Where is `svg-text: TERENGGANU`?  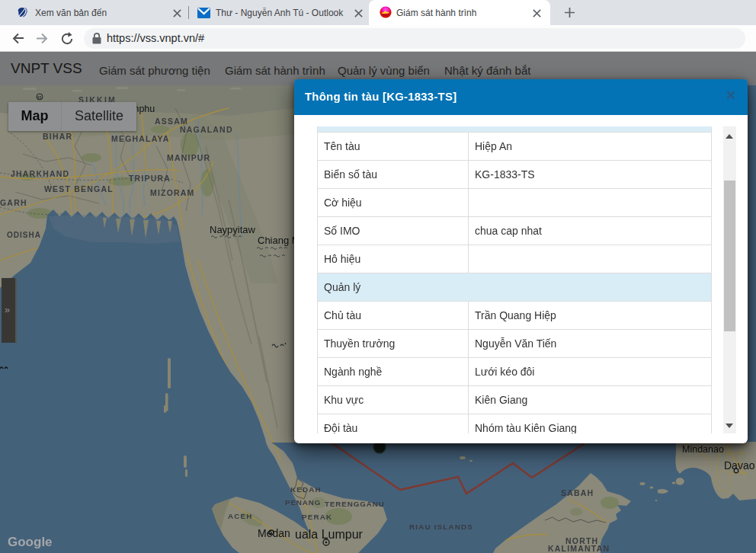 svg-text: TERENGGANU is located at coordinates (355, 504).